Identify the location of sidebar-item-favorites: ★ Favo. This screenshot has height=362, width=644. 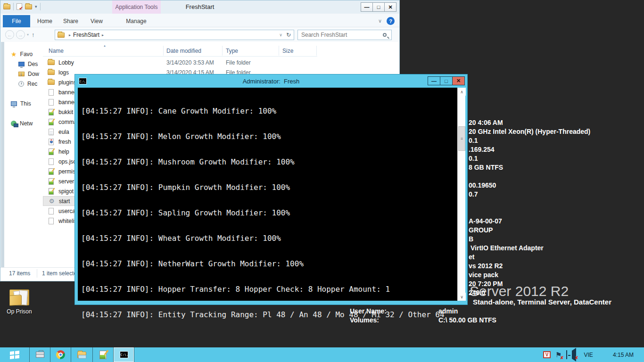
(22, 54).